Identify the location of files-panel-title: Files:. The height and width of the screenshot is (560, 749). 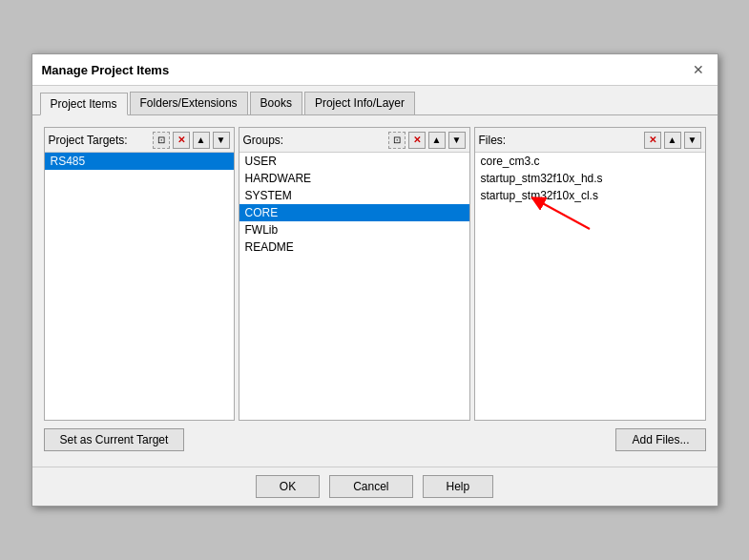
(560, 140).